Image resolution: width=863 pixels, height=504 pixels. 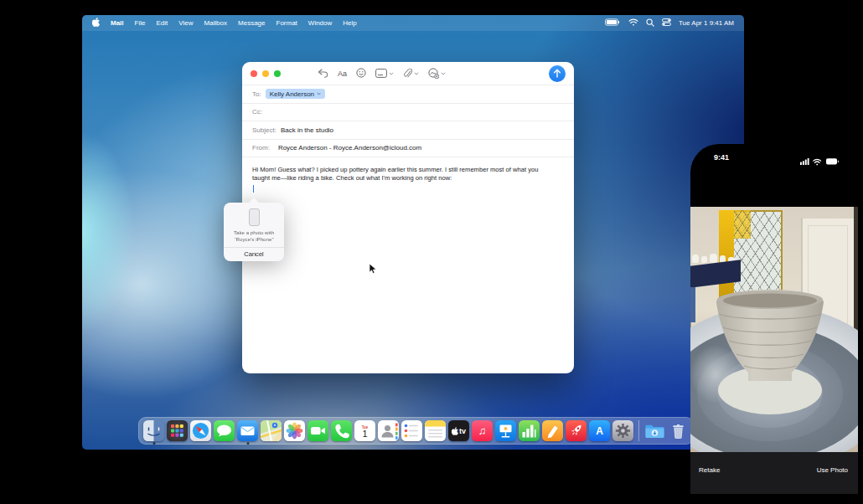 I want to click on subject-label: Subject:, so click(x=265, y=131).